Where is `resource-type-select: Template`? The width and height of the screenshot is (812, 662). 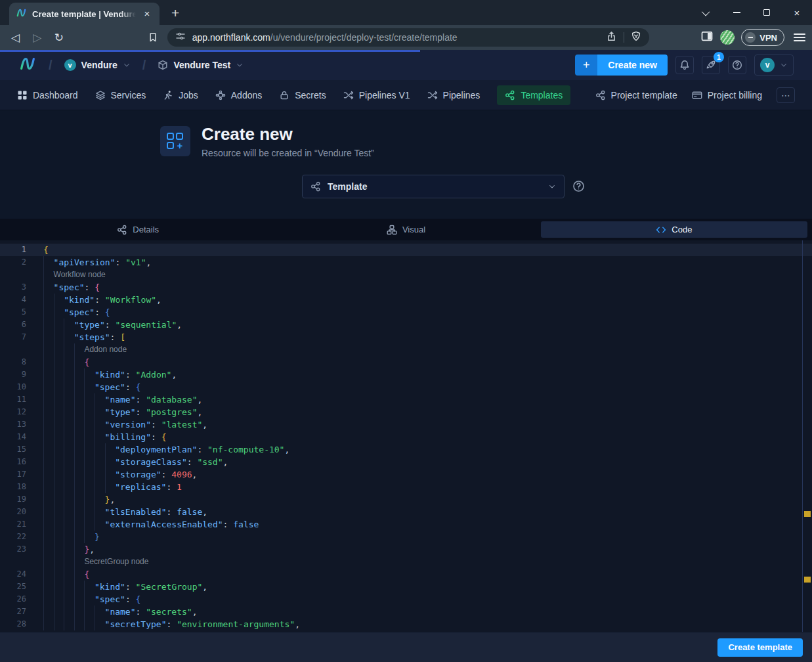
resource-type-select: Template is located at coordinates (433, 187).